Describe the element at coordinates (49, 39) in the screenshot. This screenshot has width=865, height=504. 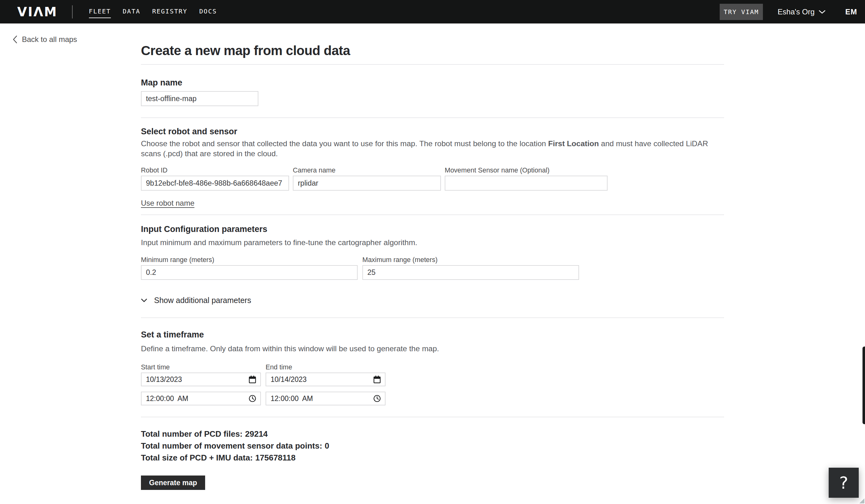
I see `back-link-label: Back to all maps` at that location.